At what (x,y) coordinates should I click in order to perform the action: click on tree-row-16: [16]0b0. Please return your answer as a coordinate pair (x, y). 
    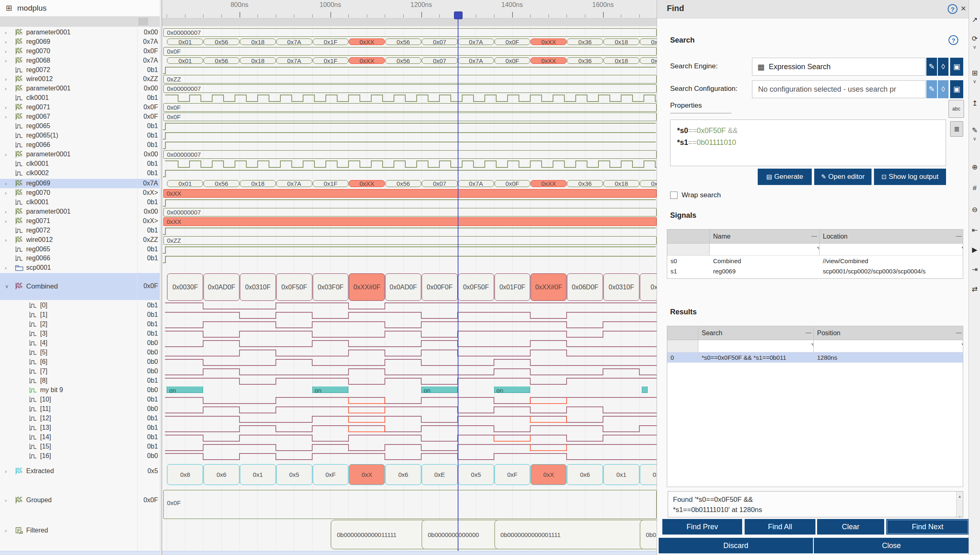
    Looking at the image, I should click on (80, 456).